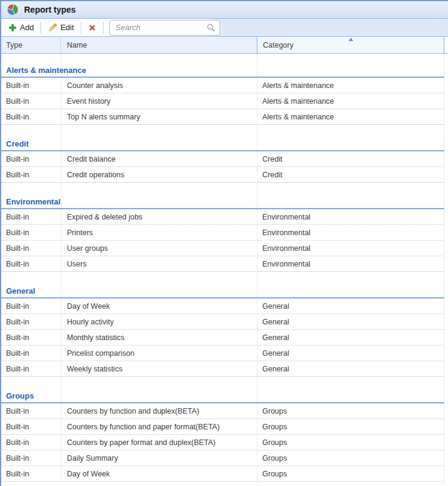 The image size is (448, 486). I want to click on add-button-label: Add, so click(27, 28).